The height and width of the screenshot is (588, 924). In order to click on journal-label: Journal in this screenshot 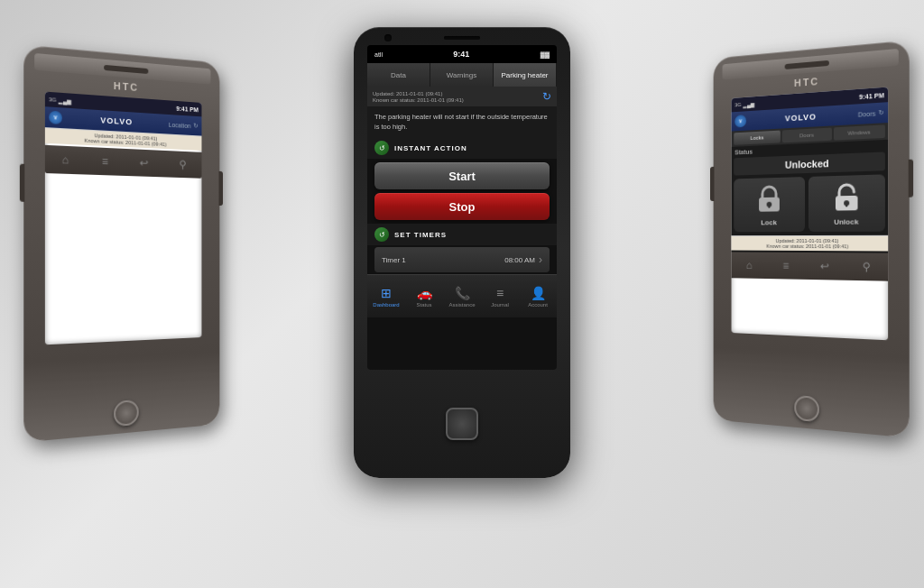, I will do `click(500, 305)`.